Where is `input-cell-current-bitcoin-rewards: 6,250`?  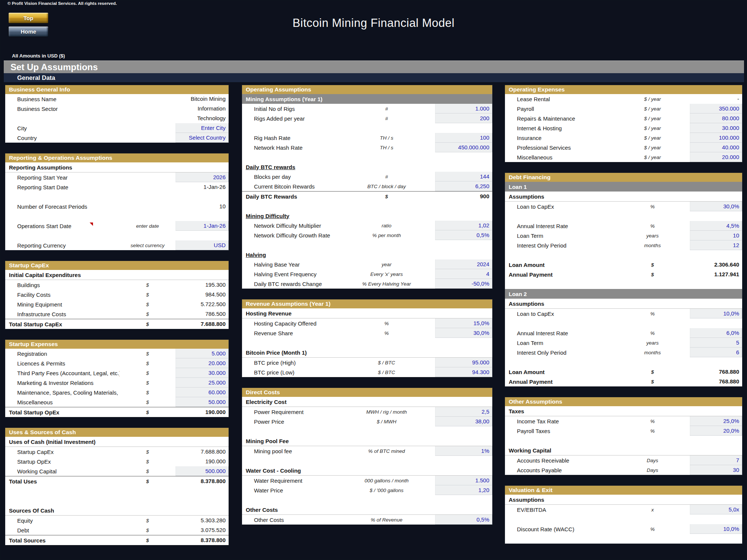 input-cell-current-bitcoin-rewards: 6,250 is located at coordinates (464, 186).